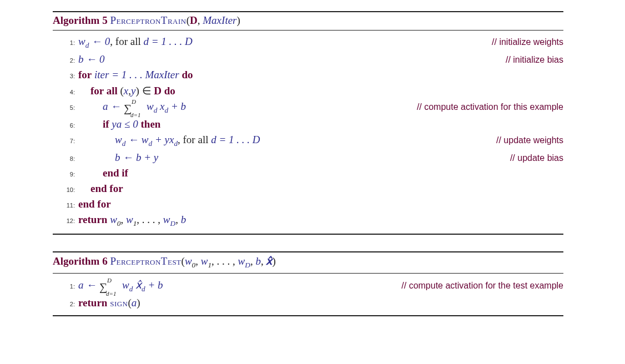 This screenshot has width=625, height=364. Describe the element at coordinates (308, 21) in the screenshot. I see `algorithm-5-title: Algorithm 5 PerceptronTrain(D, MaxIter)` at that location.